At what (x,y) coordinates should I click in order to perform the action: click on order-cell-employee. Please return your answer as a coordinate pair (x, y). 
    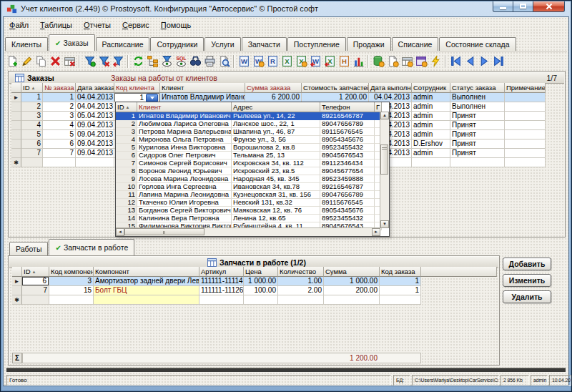
    Looking at the image, I should click on (431, 163).